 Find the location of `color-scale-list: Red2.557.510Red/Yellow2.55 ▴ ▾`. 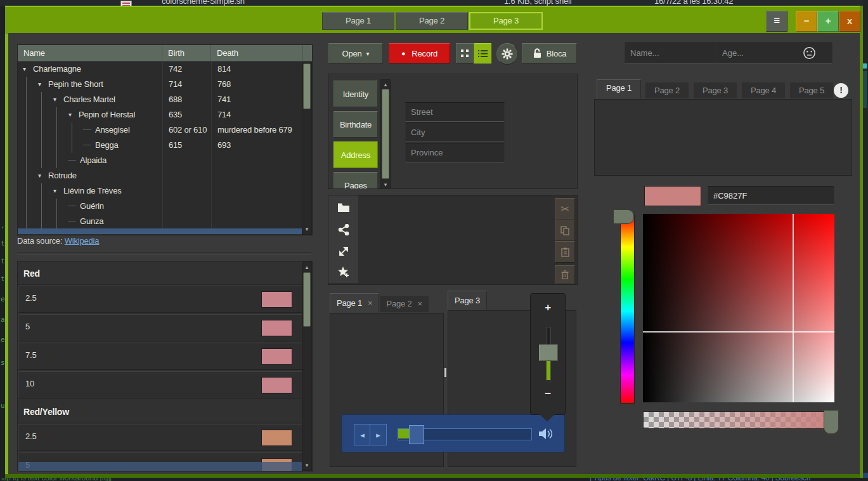

color-scale-list: Red2.557.510Red/Yellow2.55 ▴ ▾ is located at coordinates (165, 366).